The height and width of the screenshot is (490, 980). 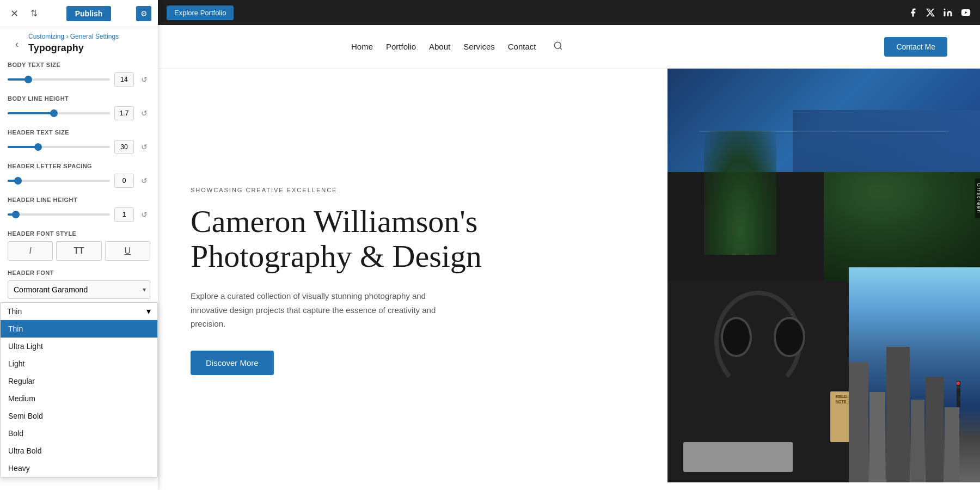 What do you see at coordinates (522, 47) in the screenshot?
I see `nav-contact: Contact` at bounding box center [522, 47].